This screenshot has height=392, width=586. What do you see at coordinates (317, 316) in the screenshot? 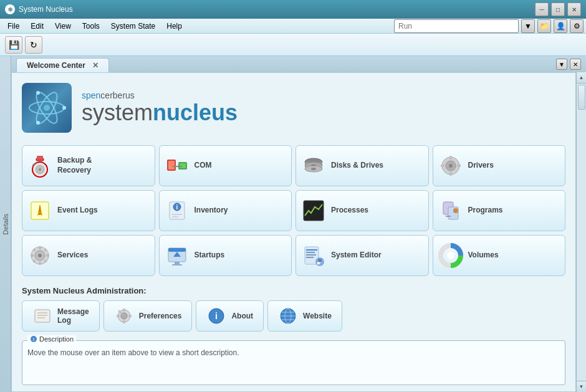
I see `website-label: Website` at bounding box center [317, 316].